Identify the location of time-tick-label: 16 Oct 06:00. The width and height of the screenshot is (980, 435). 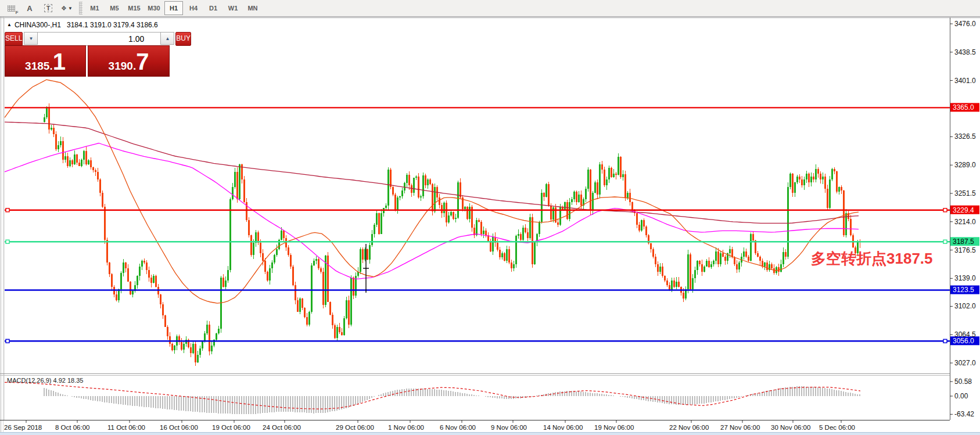
(179, 427).